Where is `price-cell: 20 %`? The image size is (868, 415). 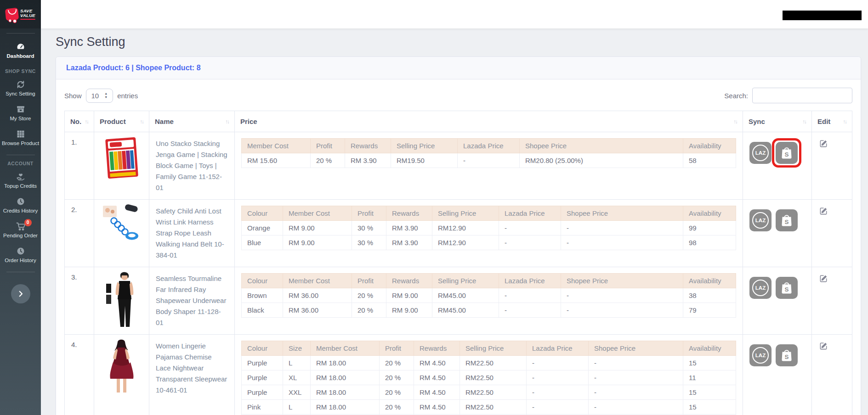
price-cell: 20 % is located at coordinates (369, 296).